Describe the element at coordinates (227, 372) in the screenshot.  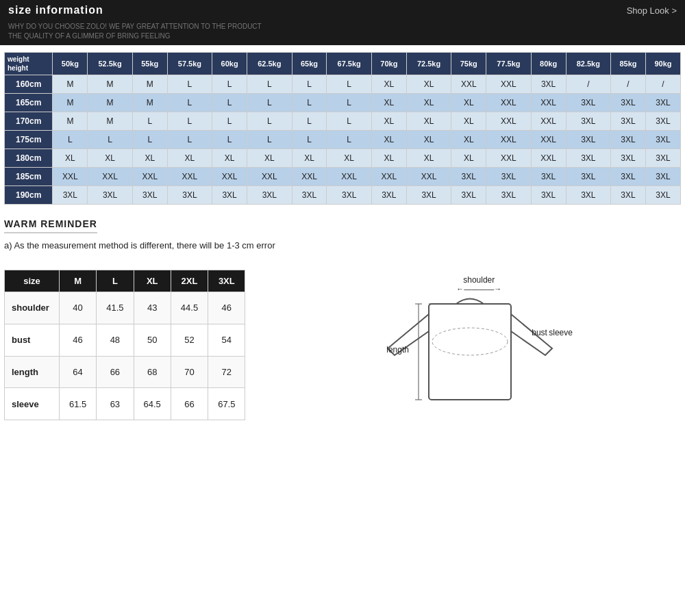
I see `measure-value: 72` at that location.